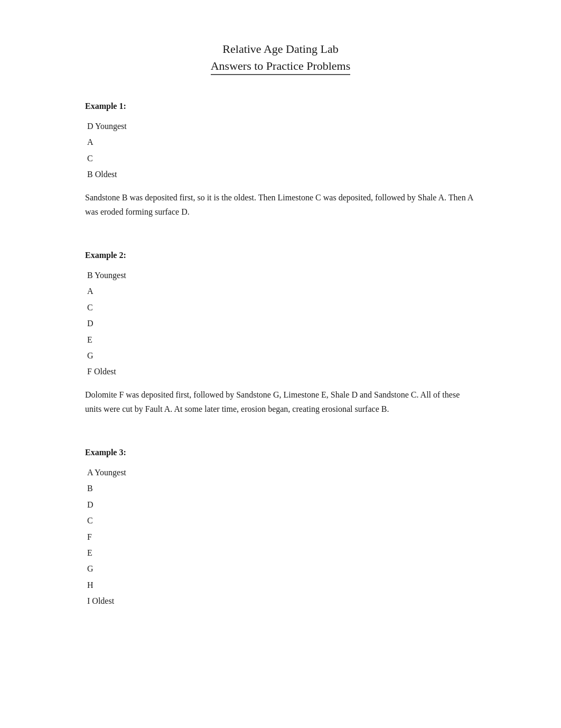  I want to click on list-item: I Oldest, so click(280, 601).